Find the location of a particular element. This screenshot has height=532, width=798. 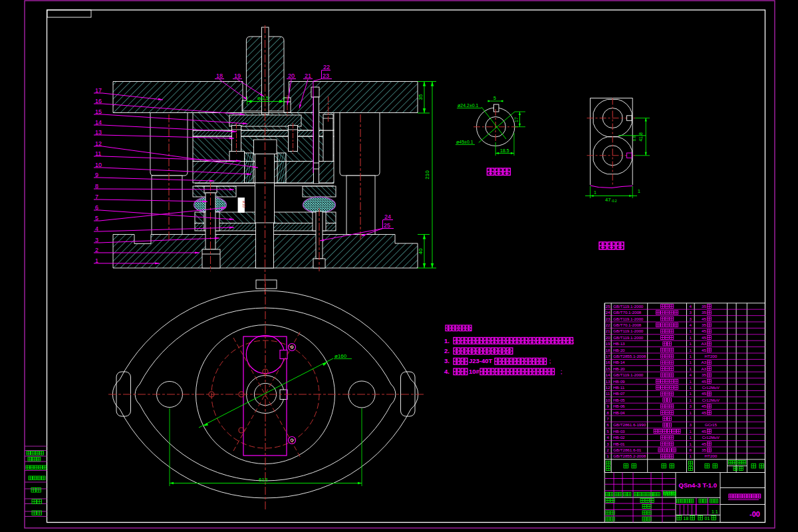

svg-text: 2 is located at coordinates (608, 450).